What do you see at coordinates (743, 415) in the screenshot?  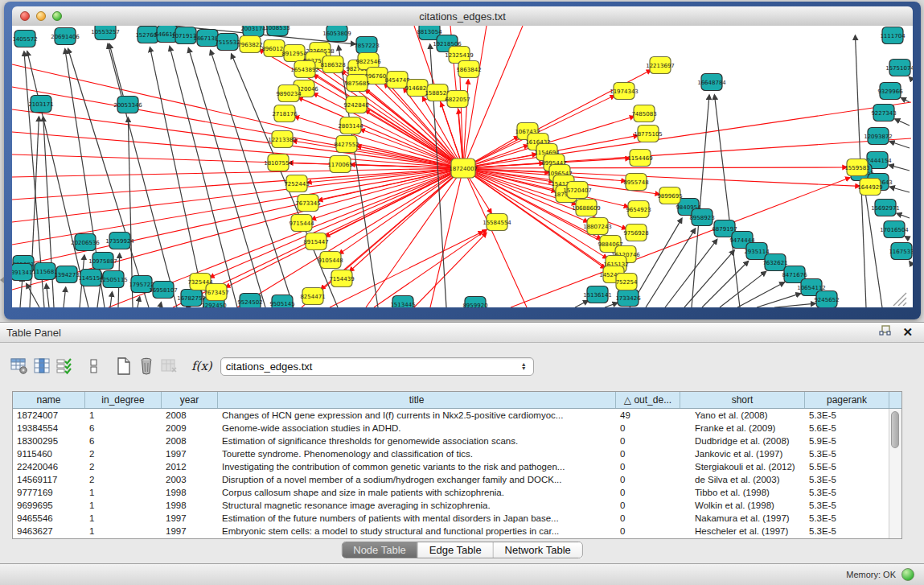 I see `cell-short: Yano et al. (2008)` at bounding box center [743, 415].